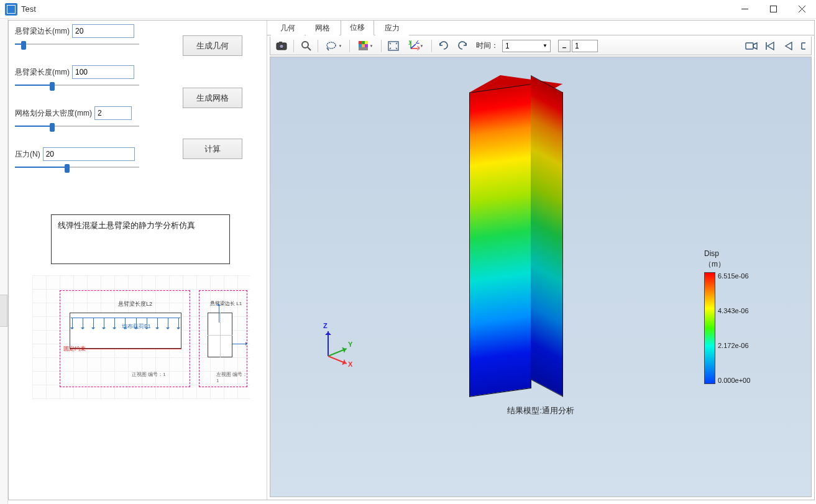 The height and width of the screenshot is (504, 816). I want to click on triad-z-label: Z, so click(326, 326).